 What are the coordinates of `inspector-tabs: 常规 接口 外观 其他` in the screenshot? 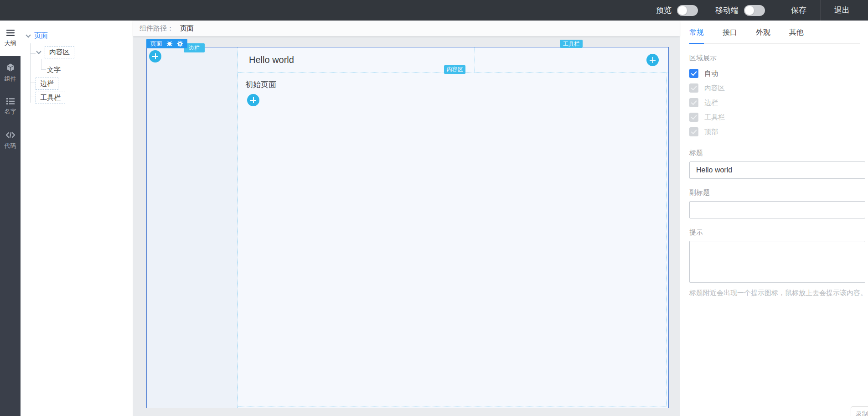 It's located at (775, 36).